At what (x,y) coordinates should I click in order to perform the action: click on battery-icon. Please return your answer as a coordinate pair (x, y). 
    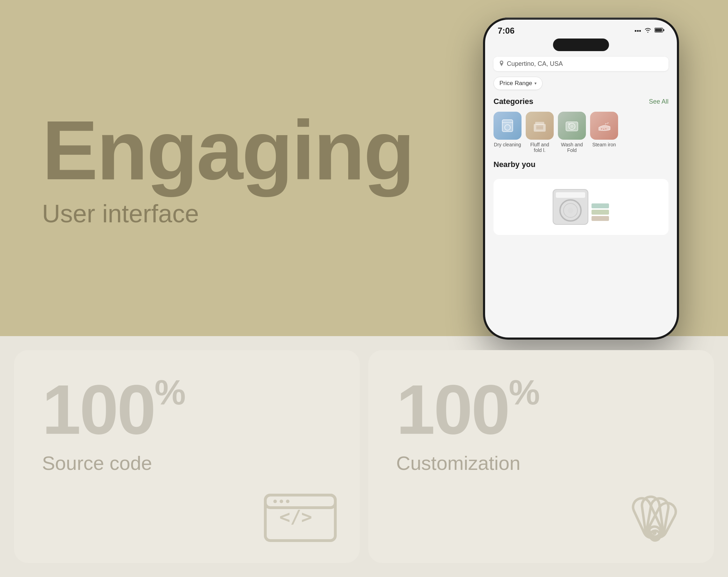
    Looking at the image, I should click on (659, 31).